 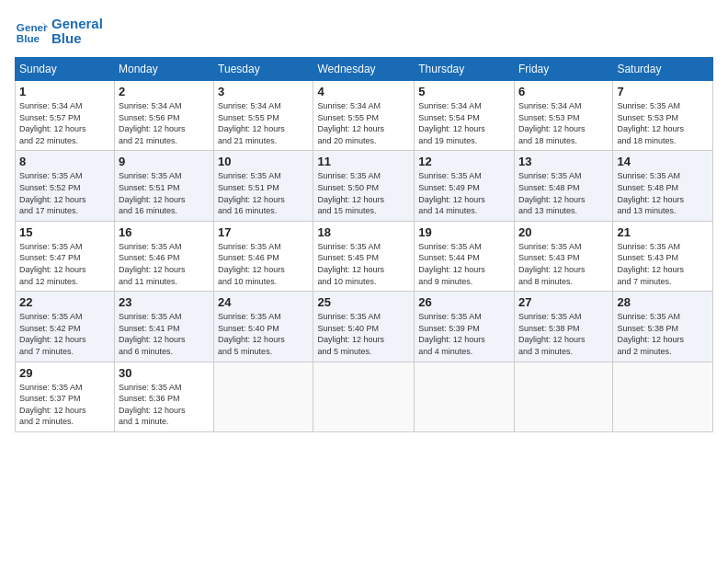 What do you see at coordinates (264, 116) in the screenshot?
I see `calendar-cell: 3Sunrise: 5:34 AM Sunset: 5:55 PM Daylig…` at bounding box center [264, 116].